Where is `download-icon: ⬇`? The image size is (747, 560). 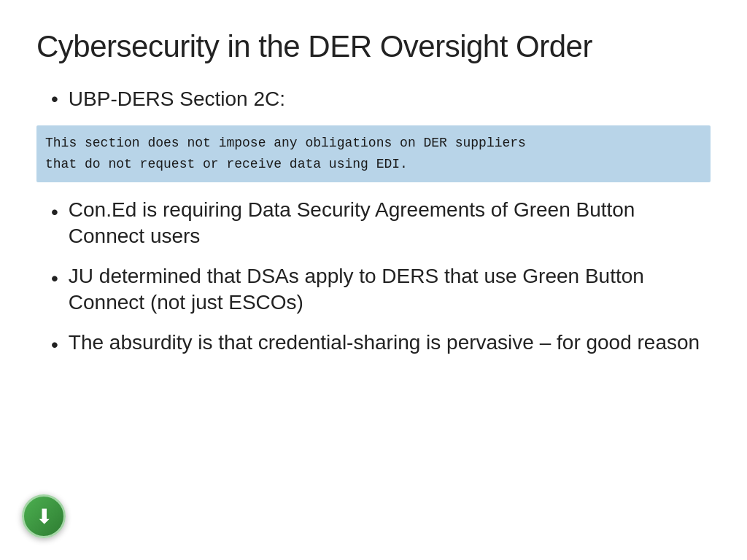 download-icon: ⬇ is located at coordinates (44, 517).